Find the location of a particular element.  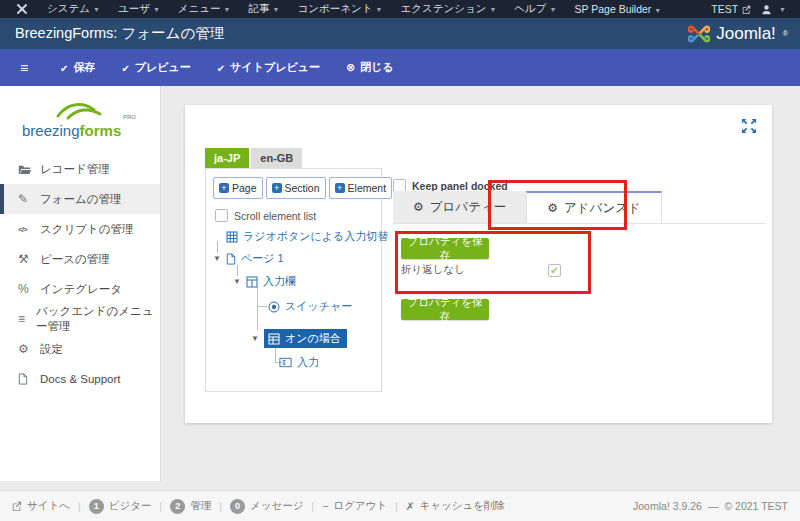

admins-status: 2 管理 is located at coordinates (190, 506).